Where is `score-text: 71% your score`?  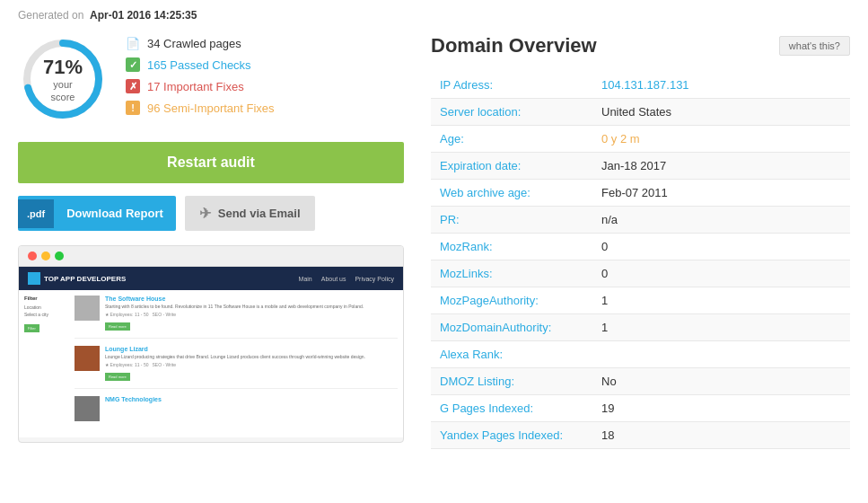 score-text: 71% your score is located at coordinates (63, 79).